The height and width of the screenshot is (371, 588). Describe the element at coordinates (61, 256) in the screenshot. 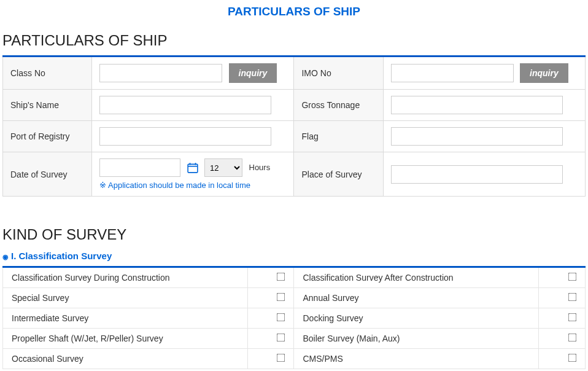

I see `subheading-text: I. Classification Survey` at that location.